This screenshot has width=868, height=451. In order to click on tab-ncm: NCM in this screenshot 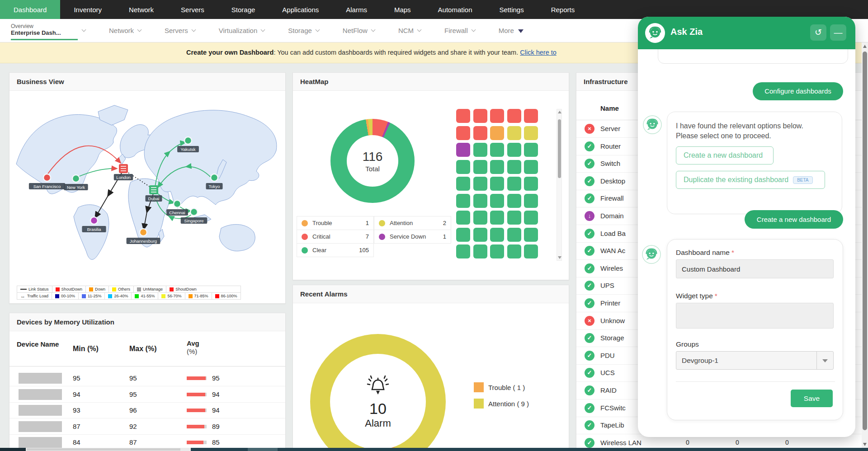, I will do `click(410, 31)`.